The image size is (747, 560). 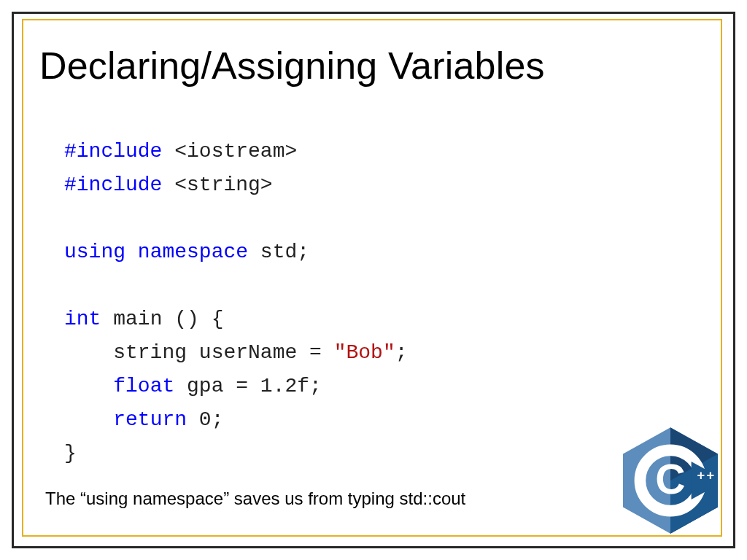 I want to click on code-text: <iostream>, so click(x=229, y=152).